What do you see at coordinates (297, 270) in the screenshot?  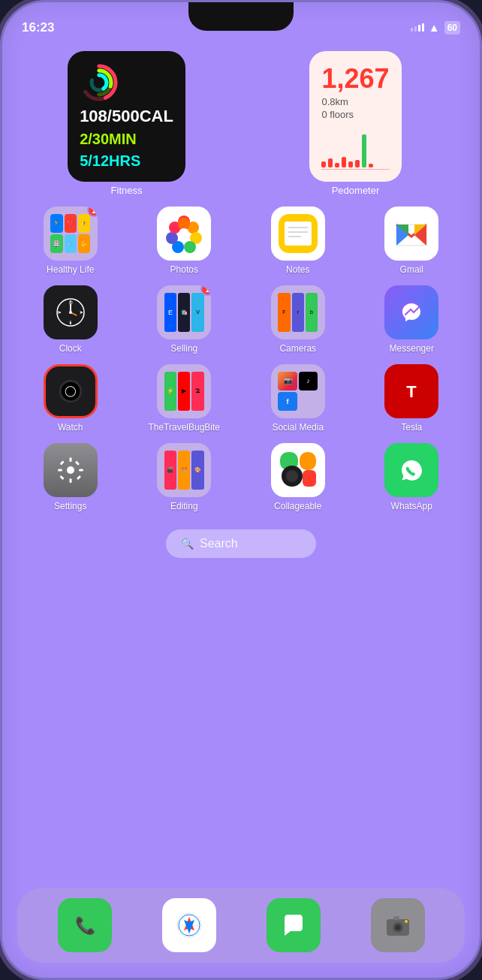 I see `app-name-notes: Notes` at bounding box center [297, 270].